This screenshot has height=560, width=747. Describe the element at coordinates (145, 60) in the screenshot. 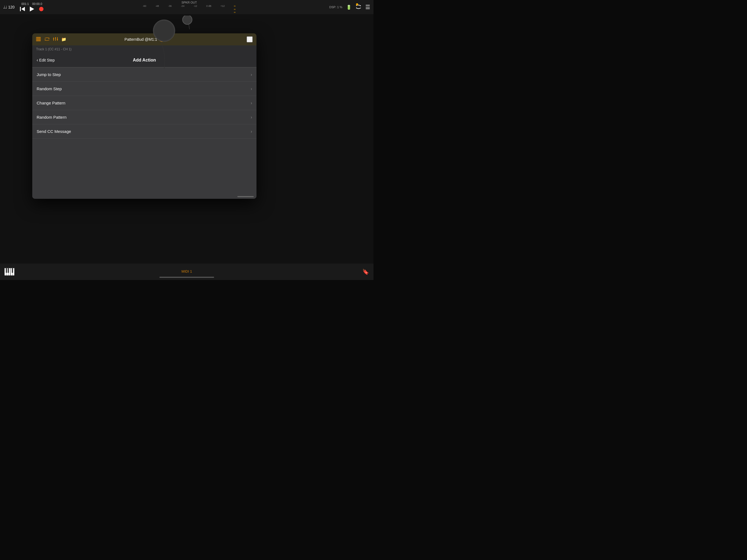

I see `nav-title: Add Action` at that location.